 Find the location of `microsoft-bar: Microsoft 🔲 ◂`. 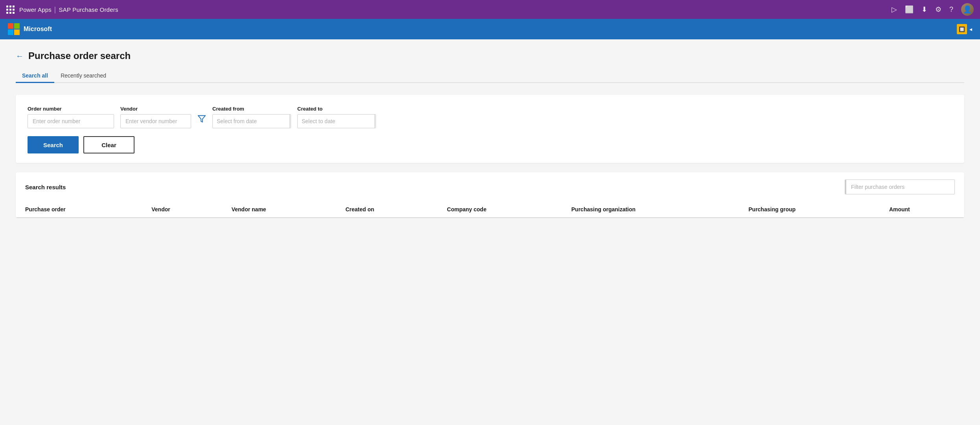

microsoft-bar: Microsoft 🔲 ◂ is located at coordinates (490, 29).